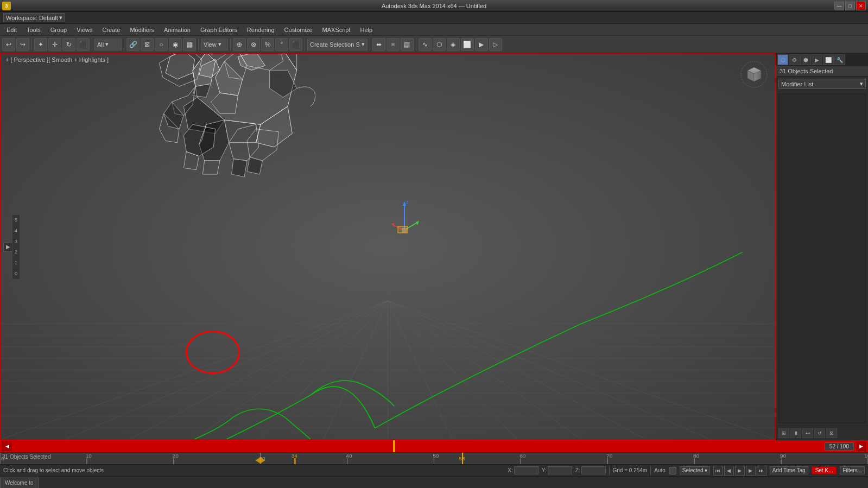  Describe the element at coordinates (434, 458) in the screenshot. I see `timeline-ruler: 0 10 20 30 34 40 50 53 60 70 80 90 100 3…` at that location.